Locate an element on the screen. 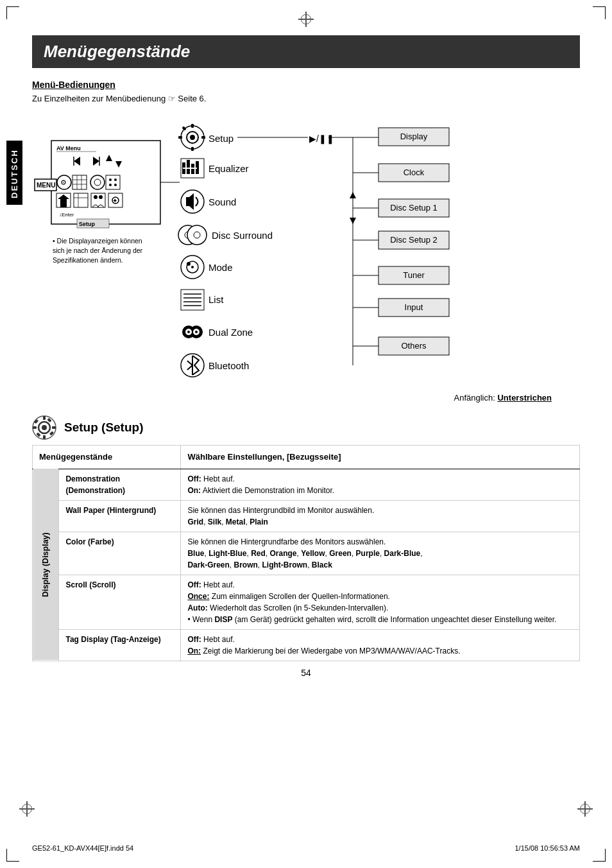 The width and height of the screenshot is (612, 868). svg-text: ↓Enter is located at coordinates (67, 214).